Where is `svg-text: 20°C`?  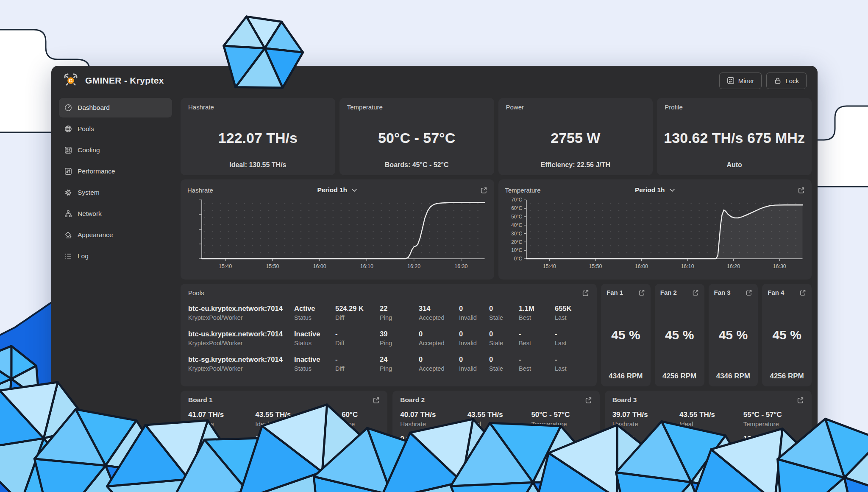 svg-text: 20°C is located at coordinates (517, 242).